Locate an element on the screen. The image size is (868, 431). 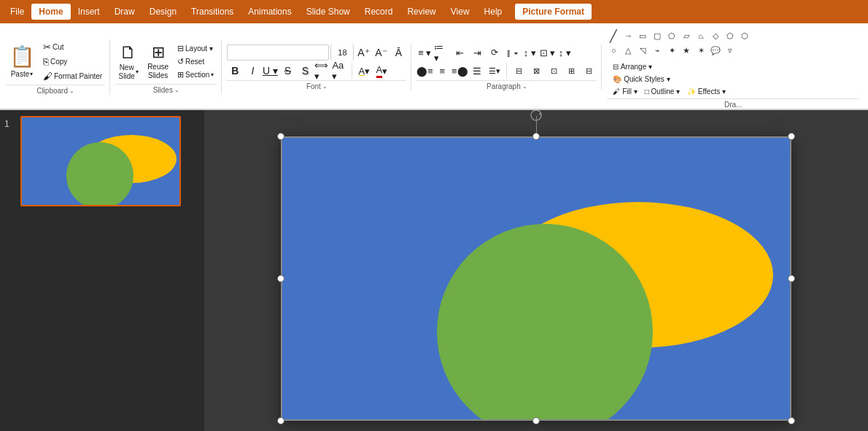
italic-button: I is located at coordinates (252, 71).